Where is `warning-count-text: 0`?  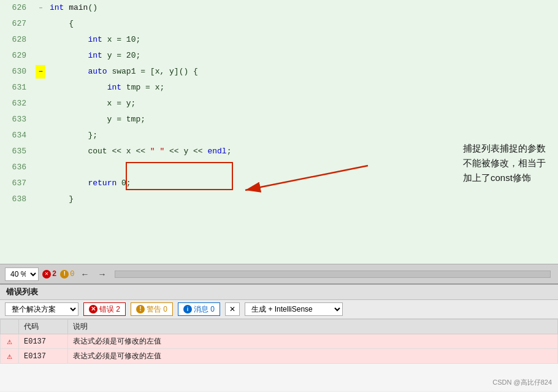
warning-count-text: 0 is located at coordinates (72, 274).